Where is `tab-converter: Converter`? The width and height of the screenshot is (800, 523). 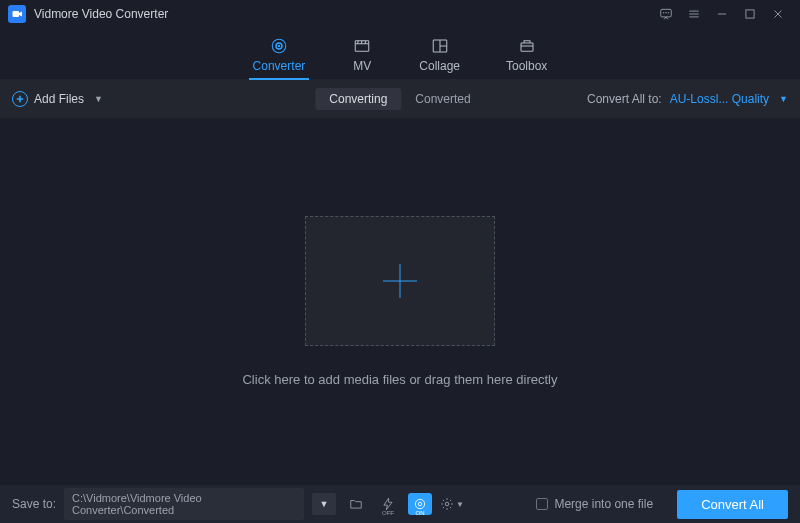
tab-converter: Converter is located at coordinates (280, 58).